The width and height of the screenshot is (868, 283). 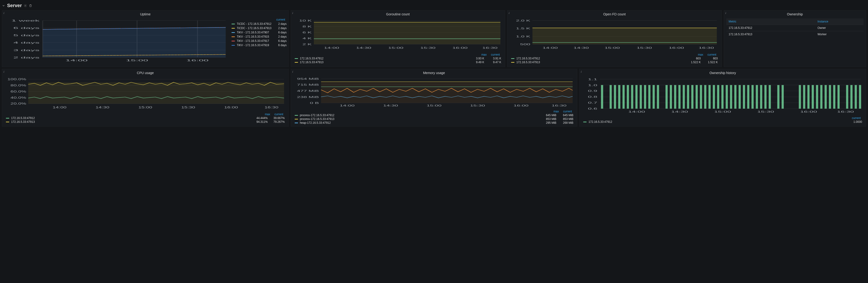 I want to click on chart-goroutine: 10 K 8 K 6 K 4 K 2 K 14:00 14:30 15:00 1…, so click(x=398, y=34).